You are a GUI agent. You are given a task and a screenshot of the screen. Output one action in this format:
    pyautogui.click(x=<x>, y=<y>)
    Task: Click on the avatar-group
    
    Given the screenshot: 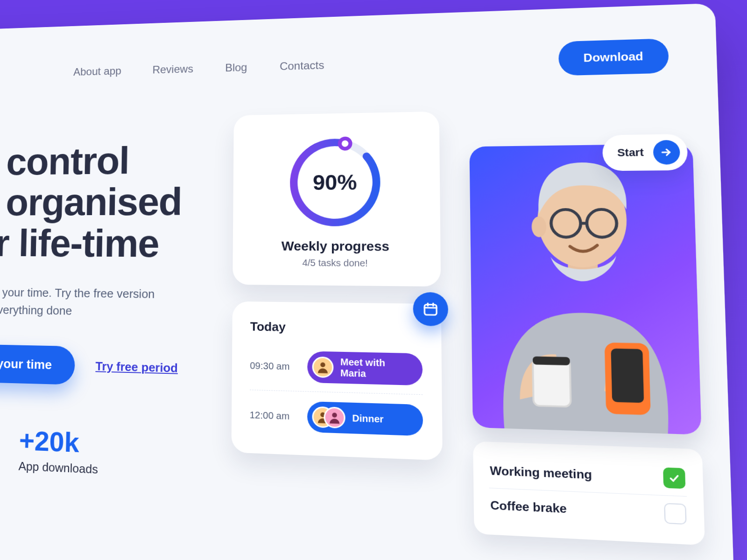 What is the action you would take?
    pyautogui.click(x=329, y=418)
    